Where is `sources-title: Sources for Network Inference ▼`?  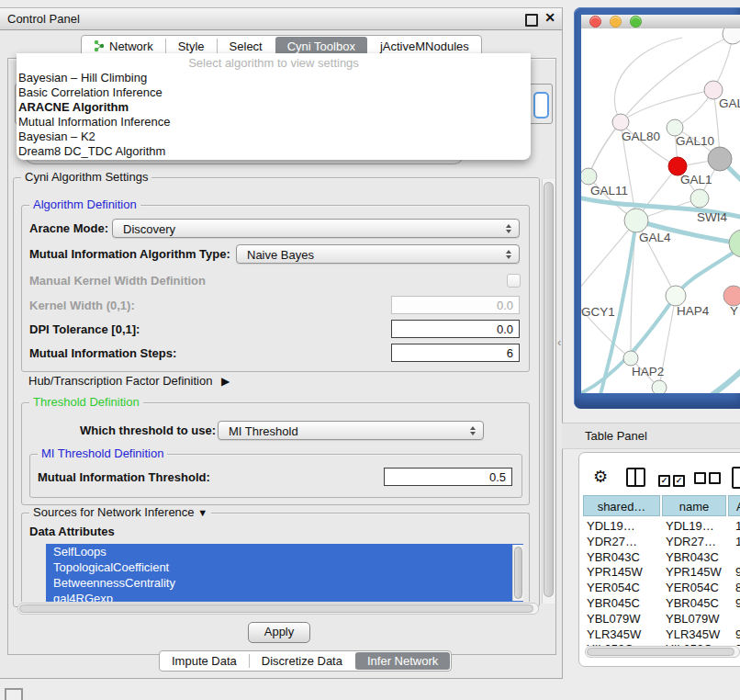 sources-title: Sources for Network Inference ▼ is located at coordinates (120, 513).